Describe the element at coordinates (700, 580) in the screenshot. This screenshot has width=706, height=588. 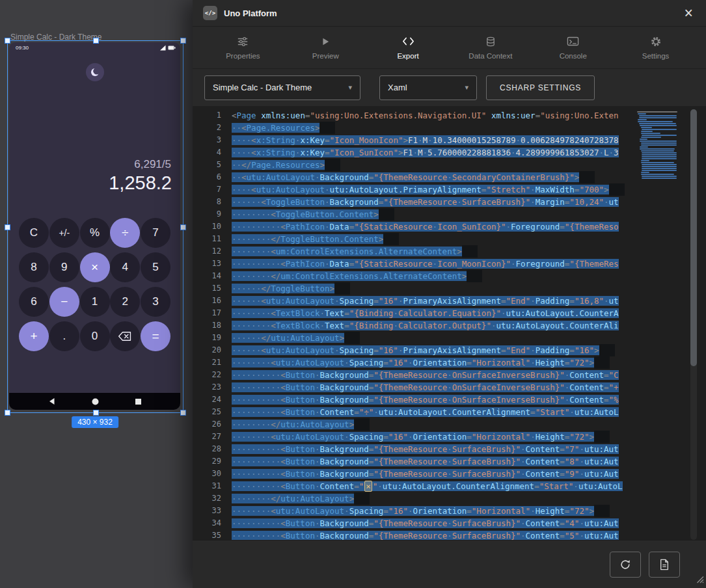
I see `resize-grip` at that location.